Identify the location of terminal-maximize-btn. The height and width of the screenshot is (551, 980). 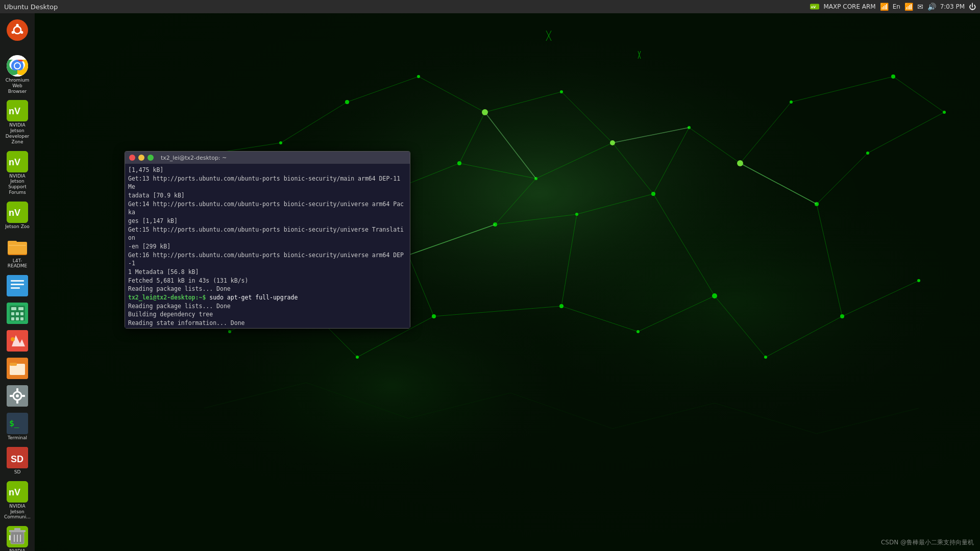
(151, 158).